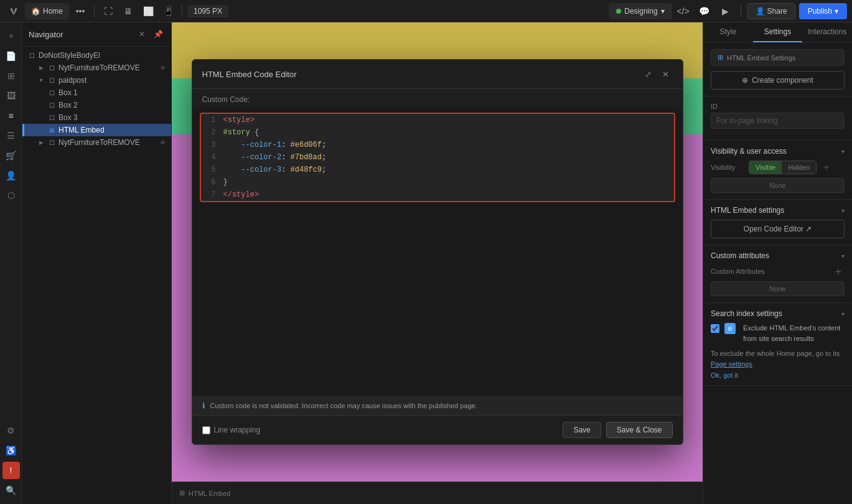 Image resolution: width=852 pixels, height=504 pixels. Describe the element at coordinates (657, 74) in the screenshot. I see `modal-header-actions: ⤢ ✕` at that location.